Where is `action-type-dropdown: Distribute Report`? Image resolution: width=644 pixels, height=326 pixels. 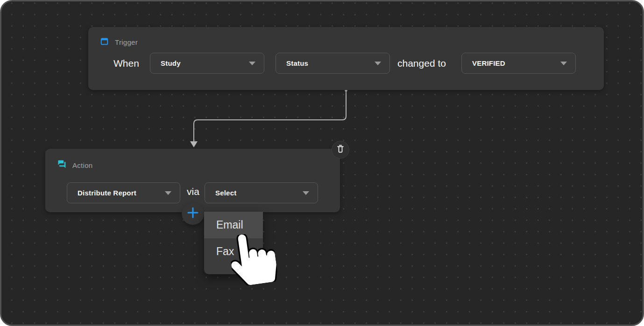
action-type-dropdown: Distribute Report is located at coordinates (123, 193).